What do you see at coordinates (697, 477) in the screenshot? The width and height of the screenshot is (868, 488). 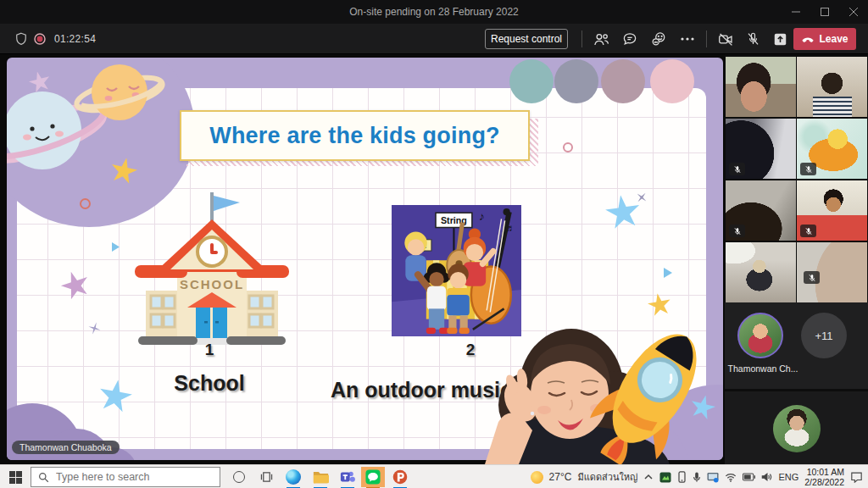 I see `tray-mic-icon` at bounding box center [697, 477].